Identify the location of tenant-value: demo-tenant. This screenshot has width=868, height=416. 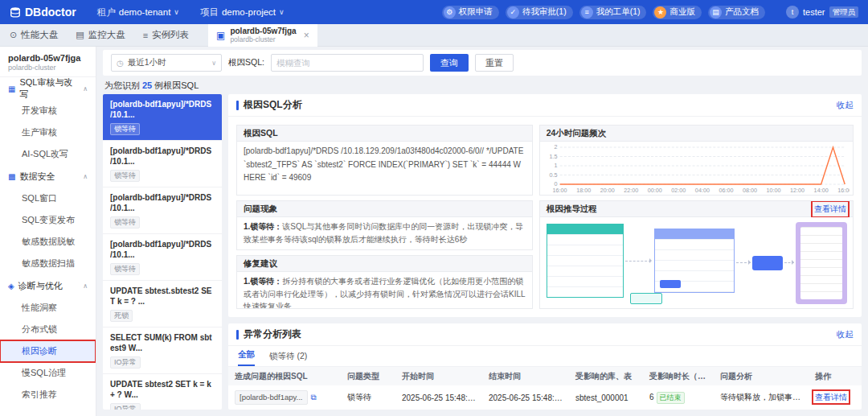
(145, 12).